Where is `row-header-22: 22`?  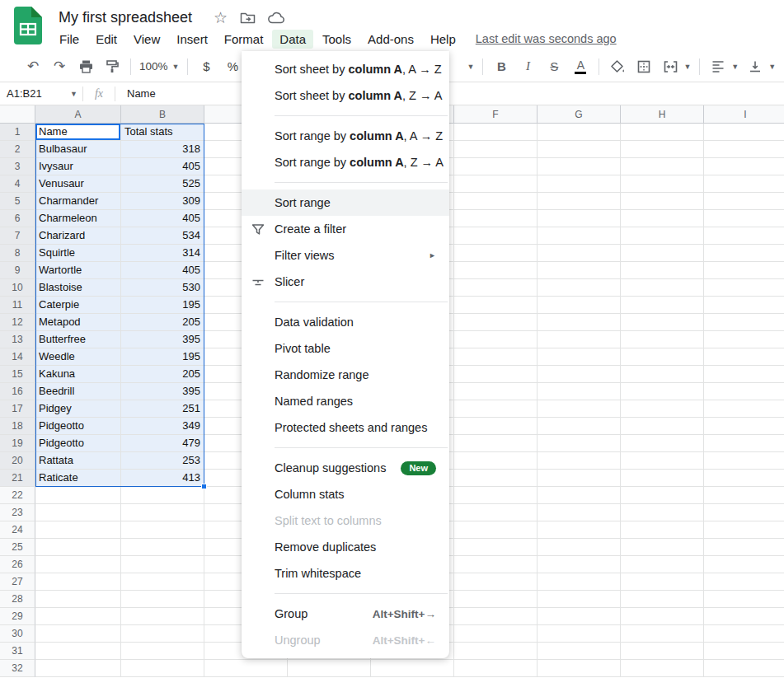
row-header-22: 22 is located at coordinates (18, 496).